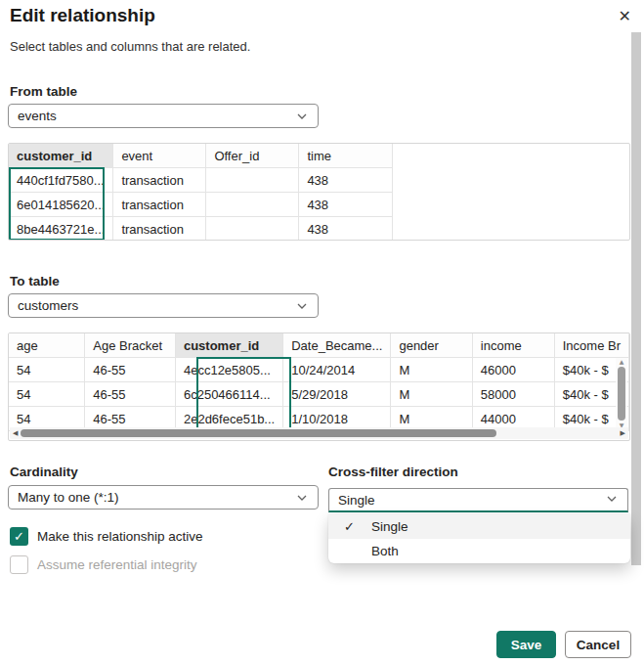  Describe the element at coordinates (117, 565) in the screenshot. I see `referential-integrity-label: Assume referential integrity` at that location.